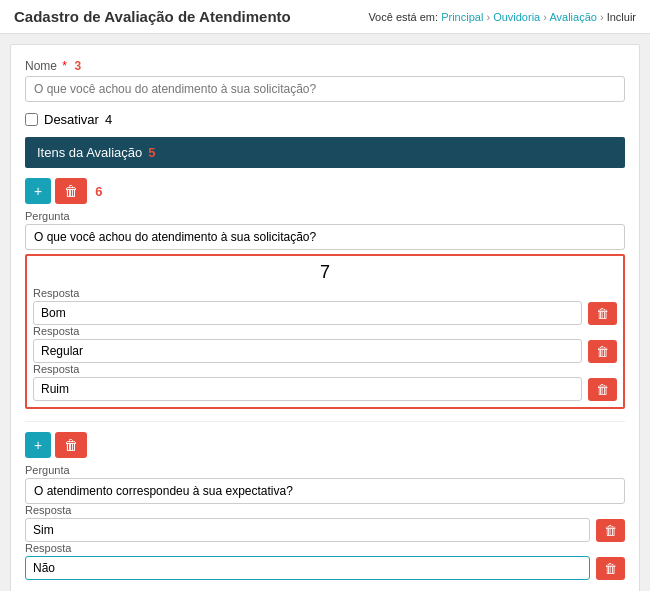 The image size is (650, 591). What do you see at coordinates (98, 192) in the screenshot?
I see `badge-6: 6` at bounding box center [98, 192].